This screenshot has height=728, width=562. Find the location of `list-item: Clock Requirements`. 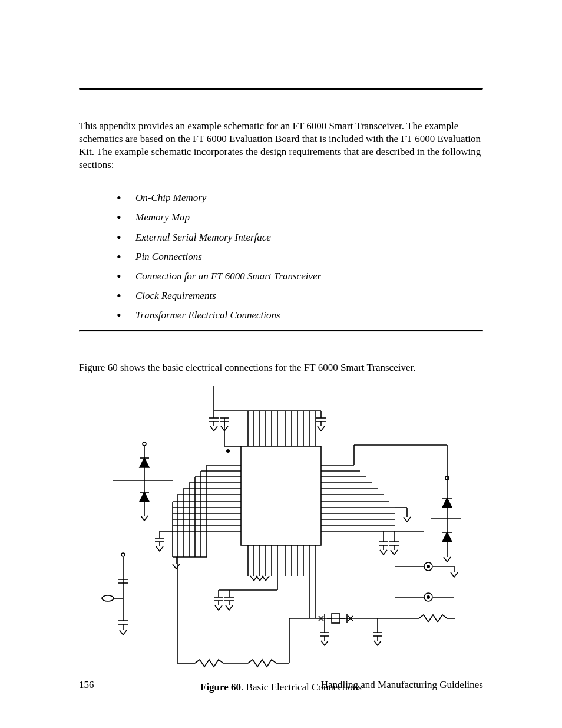

list-item: Clock Requirements is located at coordinates (299, 296).